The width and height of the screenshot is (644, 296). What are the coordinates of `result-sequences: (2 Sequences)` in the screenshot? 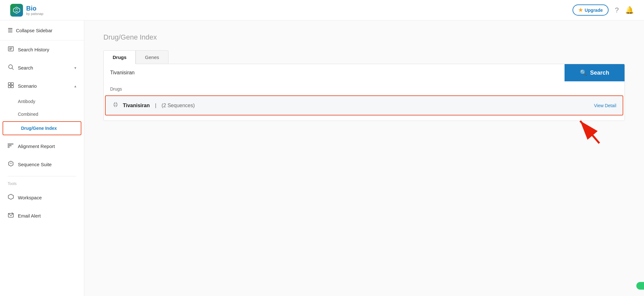 It's located at (178, 106).